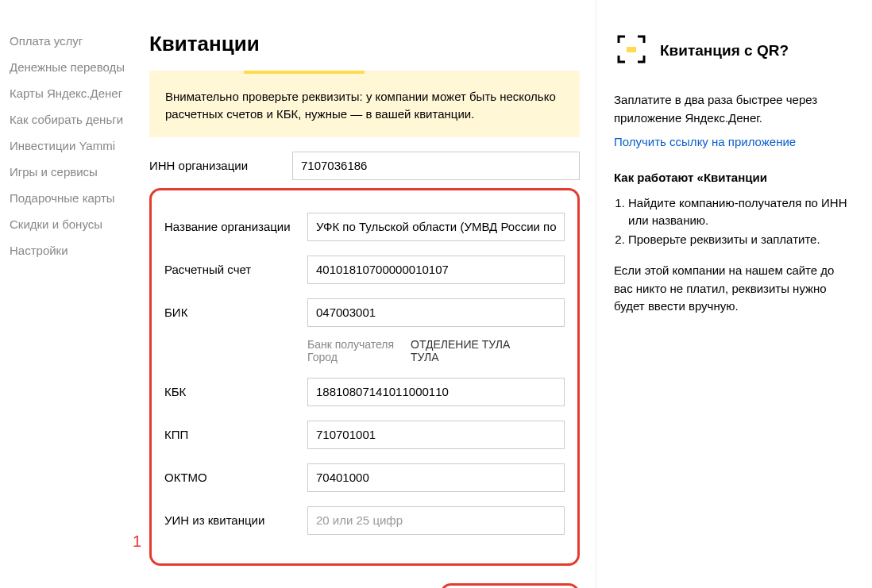 This screenshot has height=588, width=872. What do you see at coordinates (236, 392) in the screenshot?
I see `label-kbk: КБК` at bounding box center [236, 392].